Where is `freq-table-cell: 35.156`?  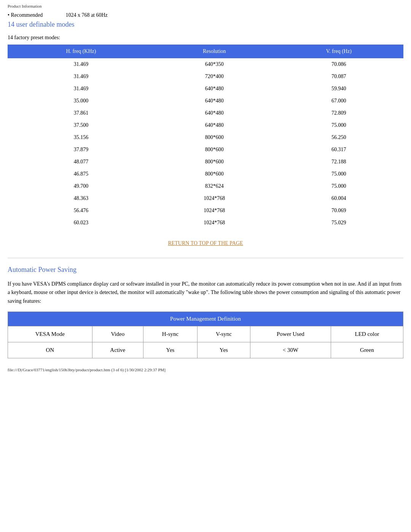 freq-table-cell: 35.156 is located at coordinates (81, 137).